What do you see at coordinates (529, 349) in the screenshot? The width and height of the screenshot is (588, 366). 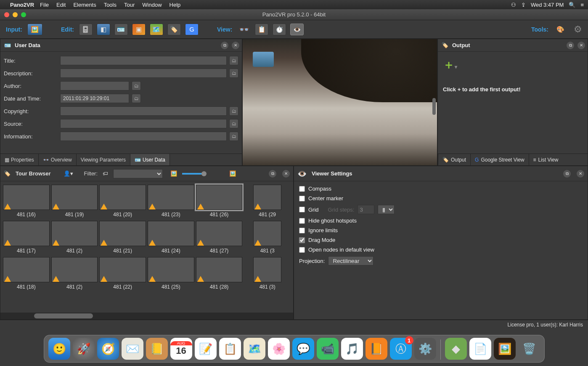 I see `dock-trash: 🗑️` at bounding box center [529, 349].